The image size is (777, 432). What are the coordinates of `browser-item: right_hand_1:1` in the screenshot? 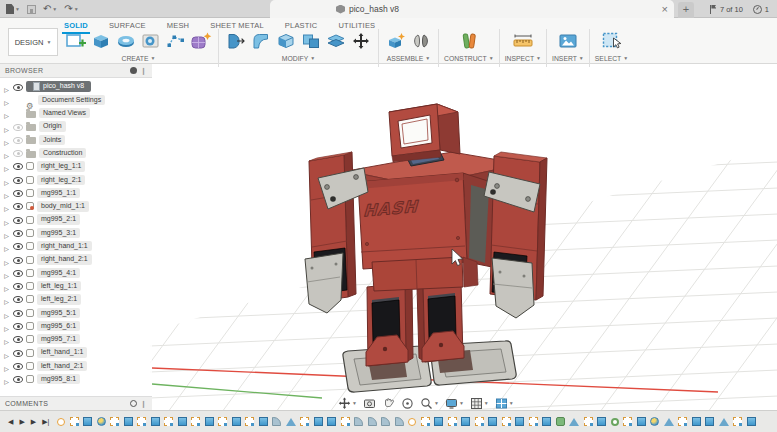 It's located at (76, 246).